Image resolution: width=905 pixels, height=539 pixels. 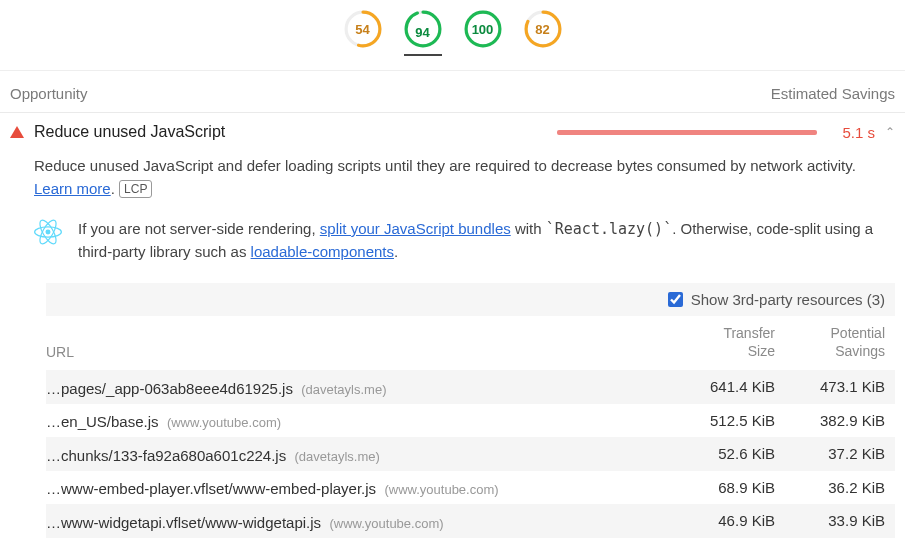 What do you see at coordinates (356, 421) in the screenshot?
I see `resource-url: …en_US/base.js (www.youtube.com)` at bounding box center [356, 421].